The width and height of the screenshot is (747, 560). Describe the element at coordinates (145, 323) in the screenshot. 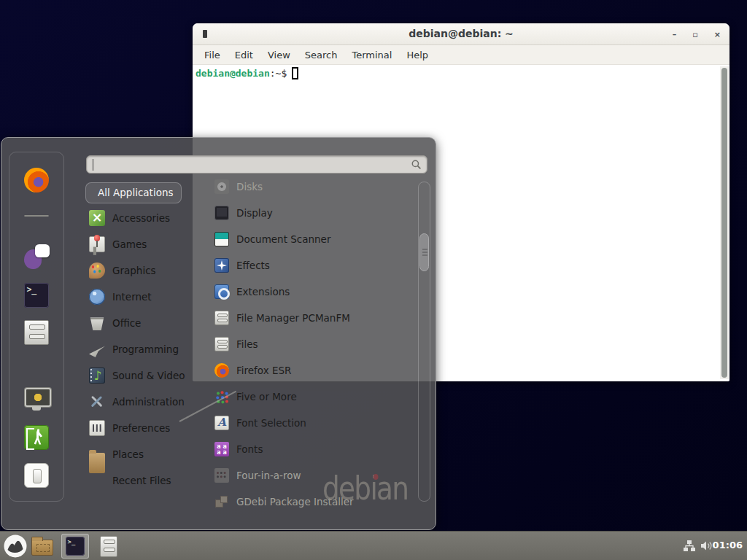

I see `category-office: Office` at that location.